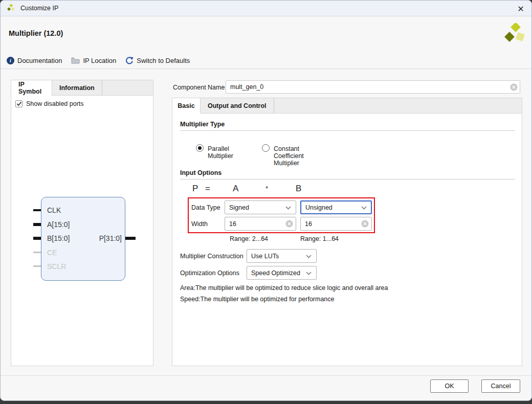  I want to click on multiplier-construction-value: Use LUTs, so click(265, 256).